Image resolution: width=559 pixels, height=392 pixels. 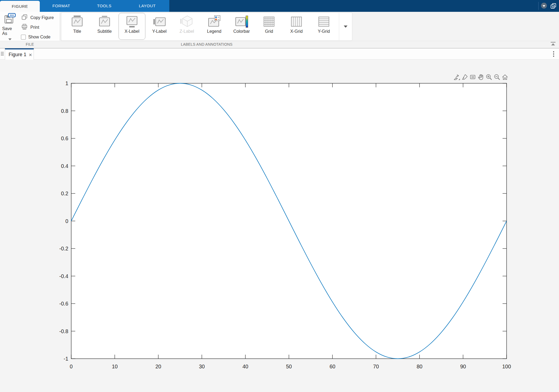 I want to click on print-icon, so click(x=24, y=27).